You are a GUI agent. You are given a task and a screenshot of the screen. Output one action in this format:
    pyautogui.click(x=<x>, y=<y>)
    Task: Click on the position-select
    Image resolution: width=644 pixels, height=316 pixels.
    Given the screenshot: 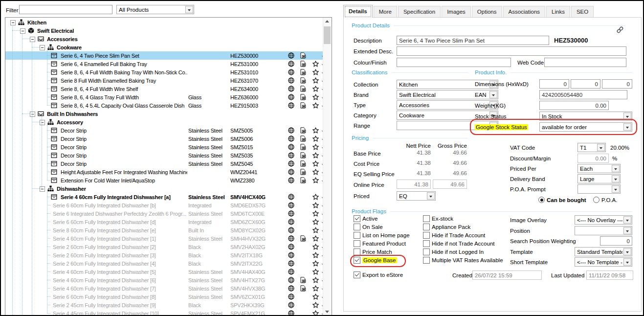 What is the action you would take?
    pyautogui.click(x=603, y=231)
    